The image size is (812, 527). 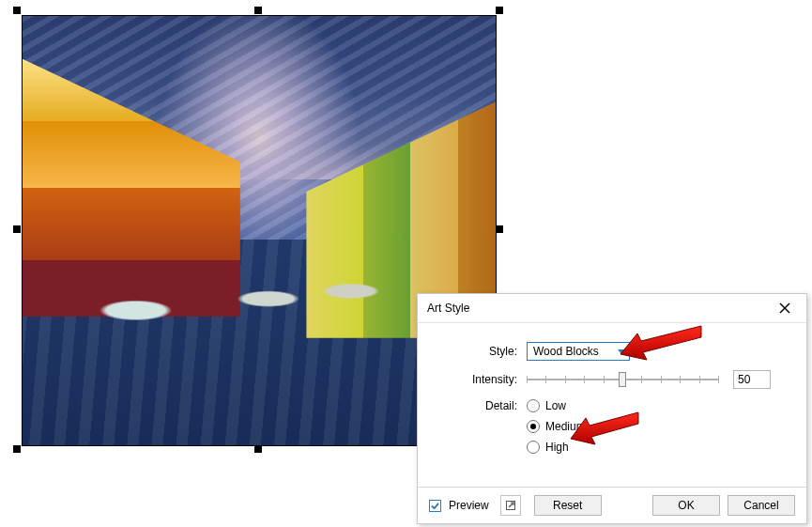 What do you see at coordinates (499, 229) in the screenshot?
I see `resize-handle-middle-right` at bounding box center [499, 229].